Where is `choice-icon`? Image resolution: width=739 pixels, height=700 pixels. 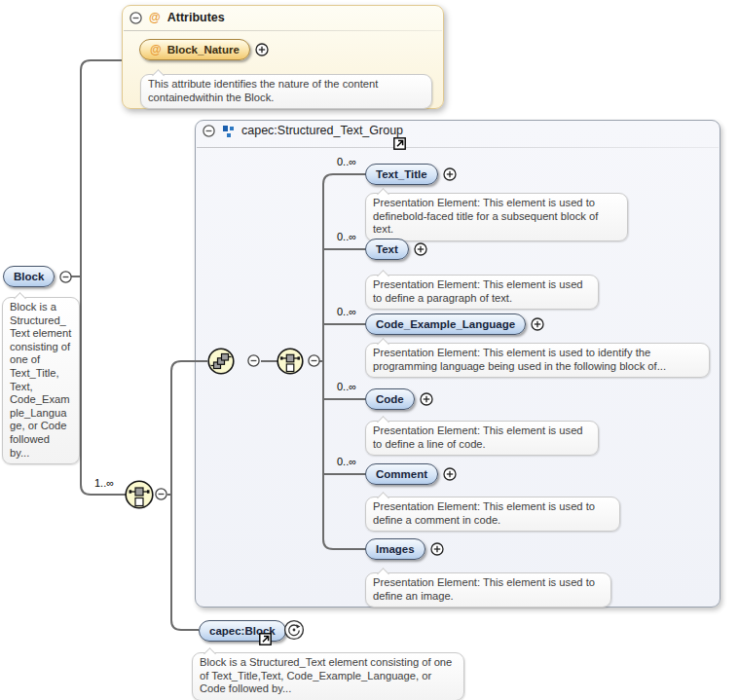 choice-icon is located at coordinates (221, 361).